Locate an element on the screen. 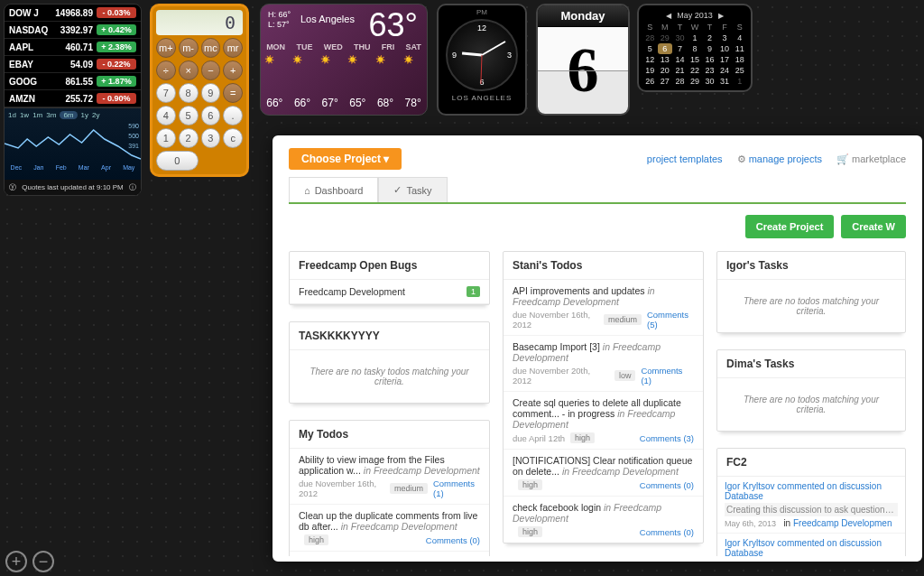  stock-row: AAPL460.71+ 2.38% is located at coordinates (72, 47).